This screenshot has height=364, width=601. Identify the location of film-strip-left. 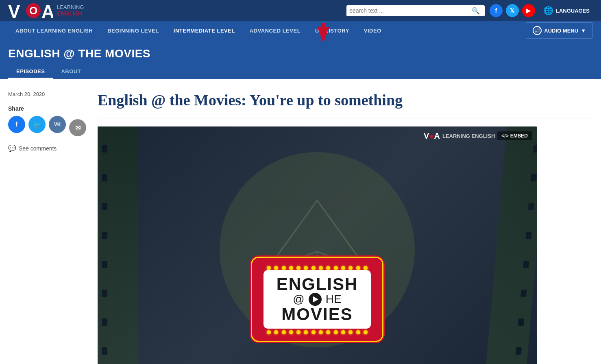
(118, 245).